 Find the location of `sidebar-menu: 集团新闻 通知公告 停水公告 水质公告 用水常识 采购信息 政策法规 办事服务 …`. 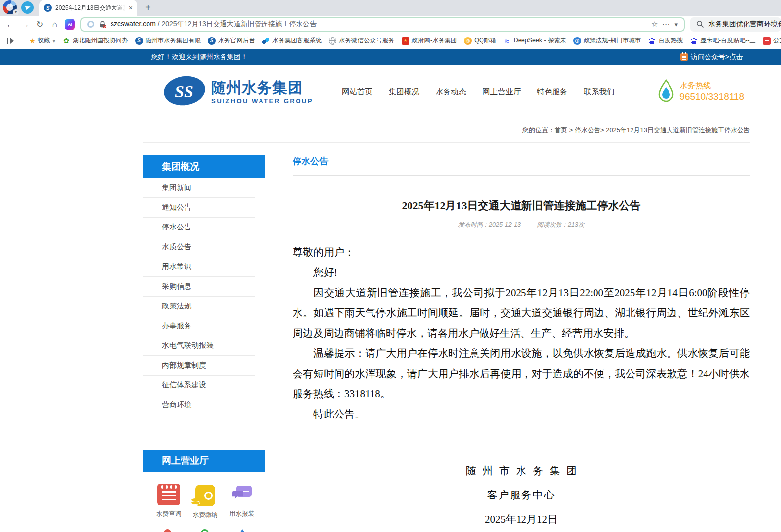

sidebar-menu: 集团新闻 通知公告 停水公告 水质公告 用水常识 采购信息 政策法规 办事服务 … is located at coordinates (204, 297).